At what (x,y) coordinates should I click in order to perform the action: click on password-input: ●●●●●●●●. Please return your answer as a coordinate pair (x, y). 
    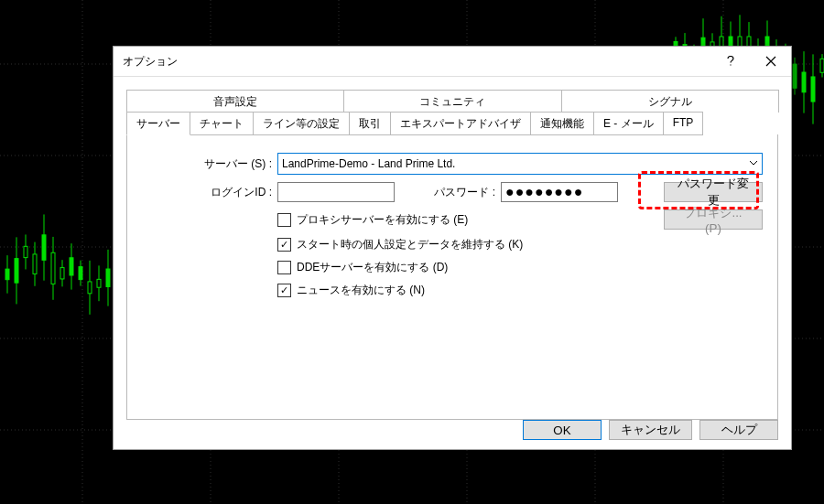
    Looking at the image, I should click on (559, 192).